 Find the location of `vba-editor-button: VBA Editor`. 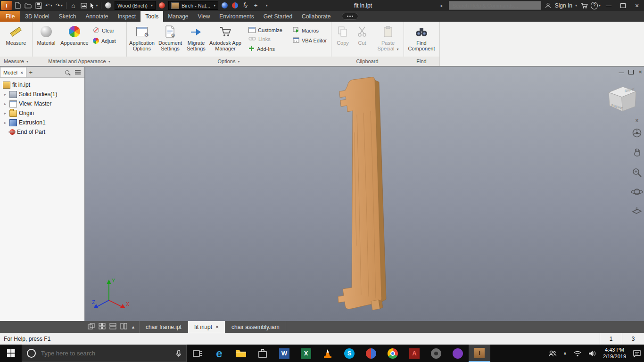

vba-editor-button: VBA Editor is located at coordinates (310, 41).